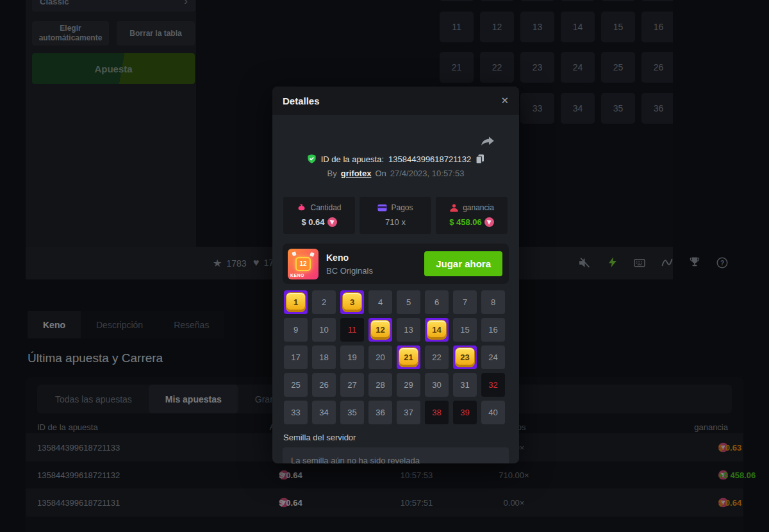 This screenshot has height=532, width=769. I want to click on result-cell-8: 8, so click(493, 303).